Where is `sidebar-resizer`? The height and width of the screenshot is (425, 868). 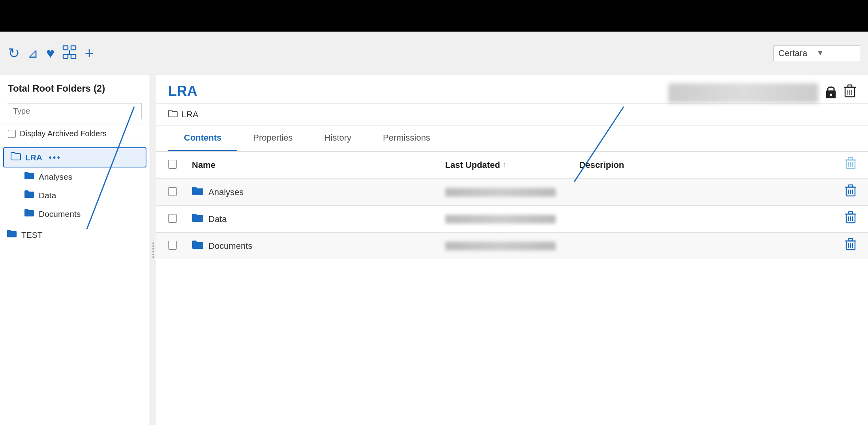
sidebar-resizer is located at coordinates (153, 250).